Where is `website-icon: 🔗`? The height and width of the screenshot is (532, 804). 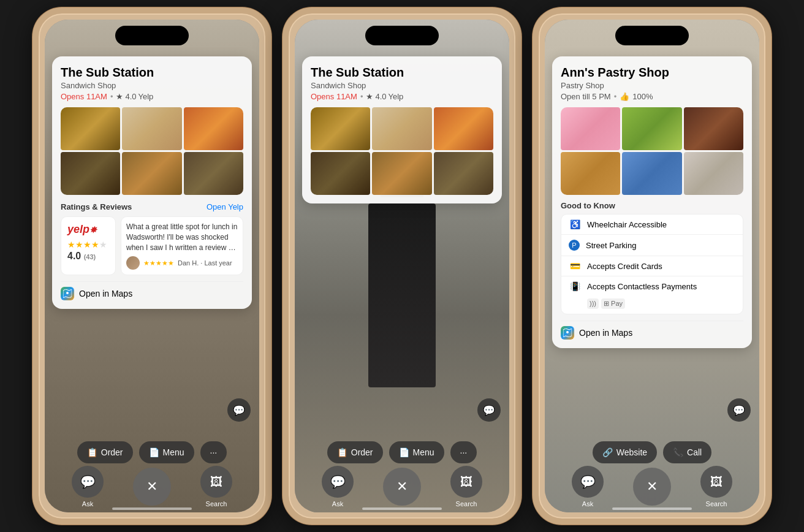 website-icon: 🔗 is located at coordinates (608, 452).